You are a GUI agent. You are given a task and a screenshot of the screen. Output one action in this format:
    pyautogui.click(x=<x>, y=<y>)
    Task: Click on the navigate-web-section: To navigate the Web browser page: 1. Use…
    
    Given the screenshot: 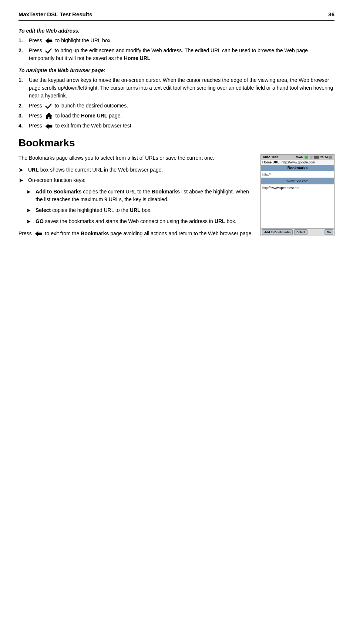 What is the action you would take?
    pyautogui.click(x=176, y=99)
    